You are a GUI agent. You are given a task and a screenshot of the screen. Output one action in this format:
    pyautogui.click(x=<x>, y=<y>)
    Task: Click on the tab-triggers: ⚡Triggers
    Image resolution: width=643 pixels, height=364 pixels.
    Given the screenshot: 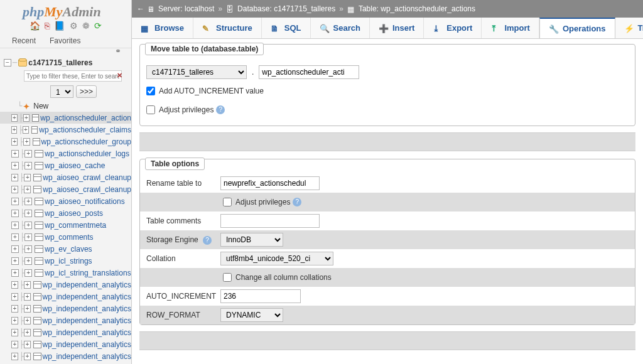 What is the action you would take?
    pyautogui.click(x=629, y=28)
    